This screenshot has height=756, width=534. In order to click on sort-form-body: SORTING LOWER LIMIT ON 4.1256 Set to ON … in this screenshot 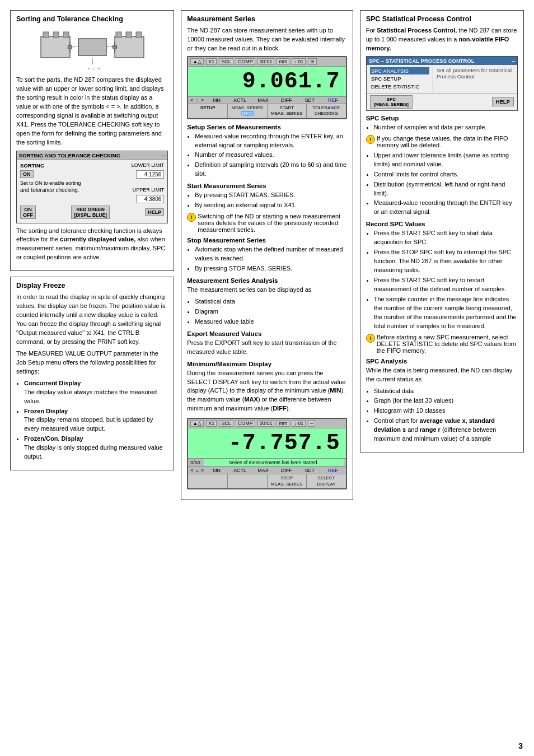, I will do `click(92, 192)`.